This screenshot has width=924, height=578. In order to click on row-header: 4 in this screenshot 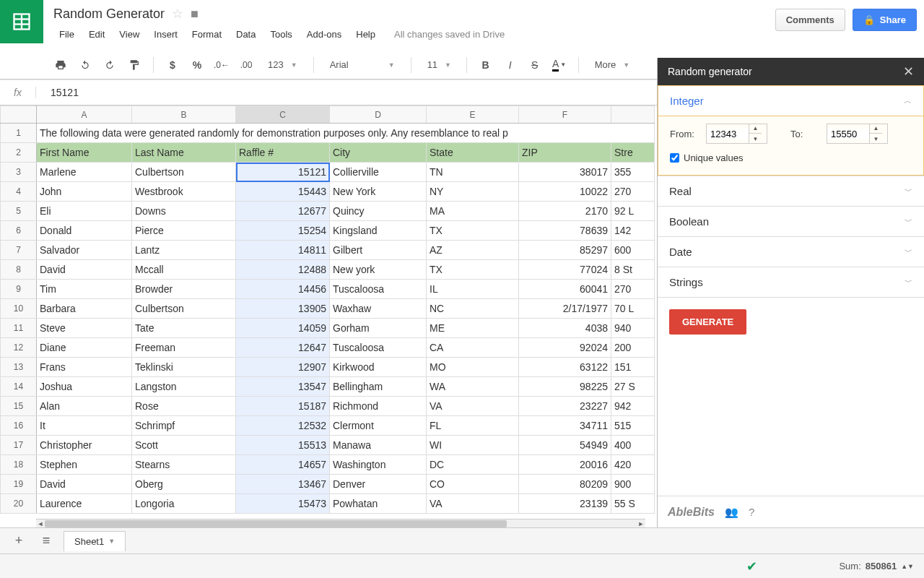, I will do `click(19, 192)`.